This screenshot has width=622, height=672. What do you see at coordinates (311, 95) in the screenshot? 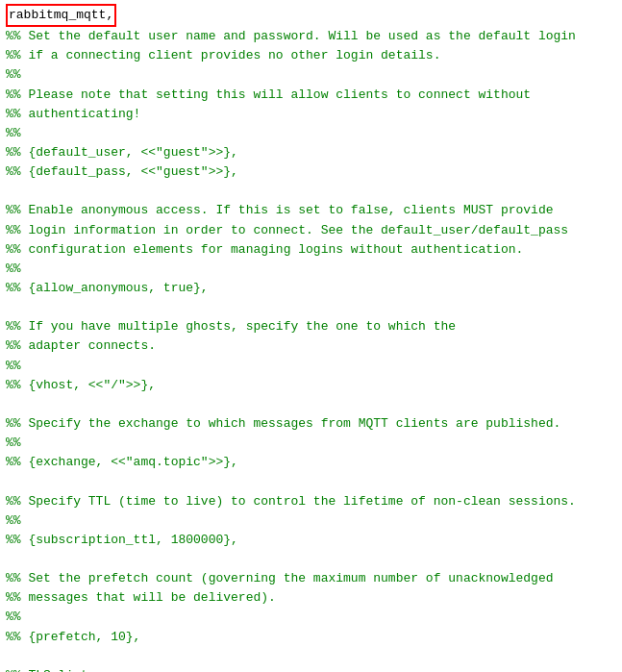
I see `line-5: %% Please note that setting this will al…` at bounding box center [311, 95].